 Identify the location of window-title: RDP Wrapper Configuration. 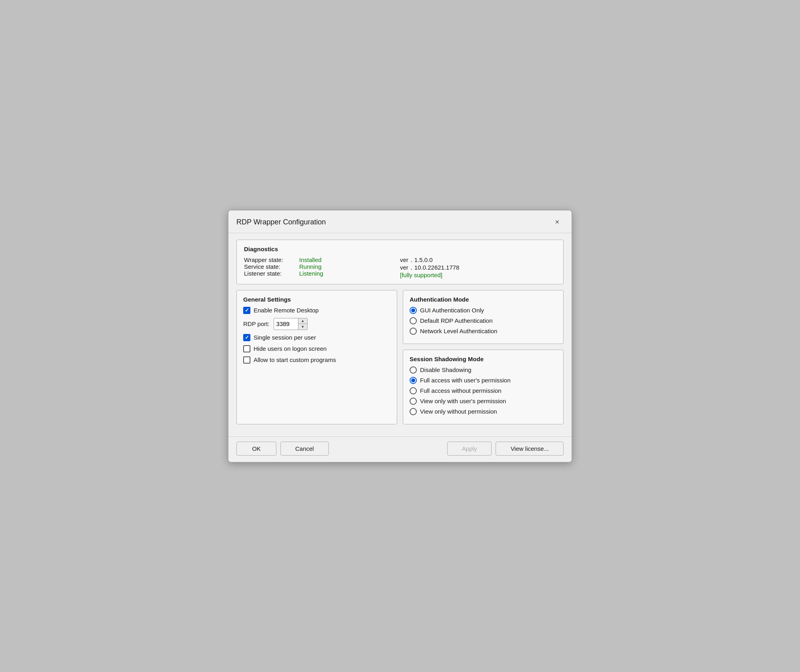
(281, 222).